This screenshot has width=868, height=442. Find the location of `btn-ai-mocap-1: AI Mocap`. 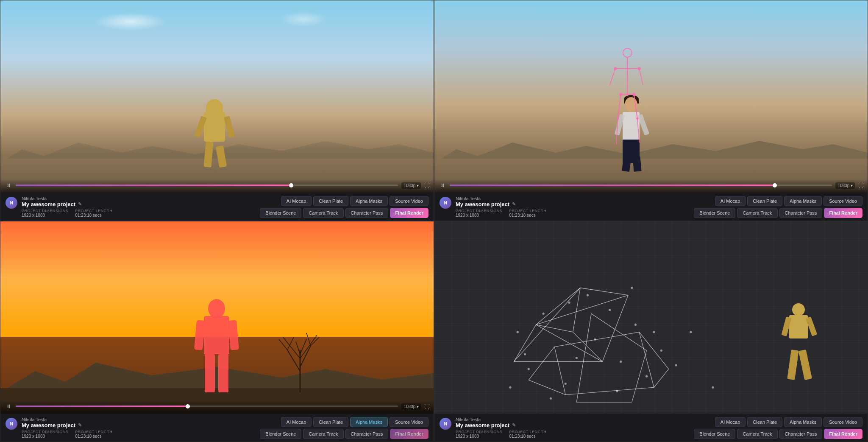

btn-ai-mocap-1: AI Mocap is located at coordinates (296, 201).